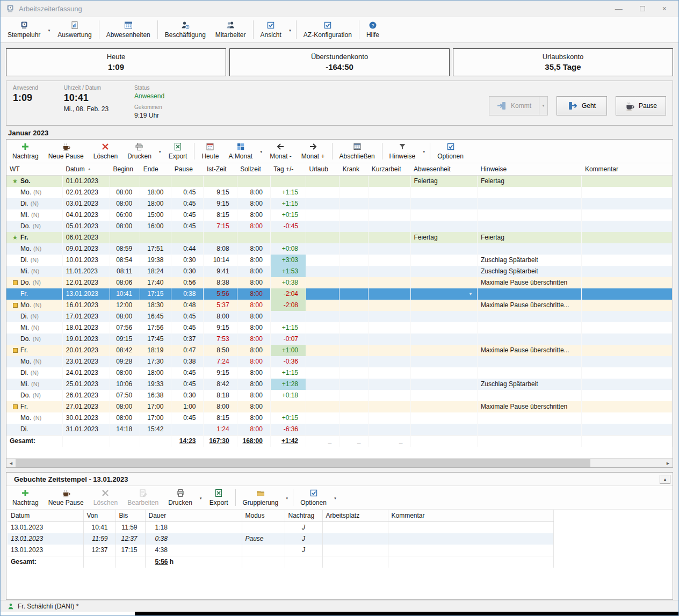 The width and height of the screenshot is (679, 616). Describe the element at coordinates (105, 151) in the screenshot. I see `month-toolbar-l-schen-button: Löschen` at that location.